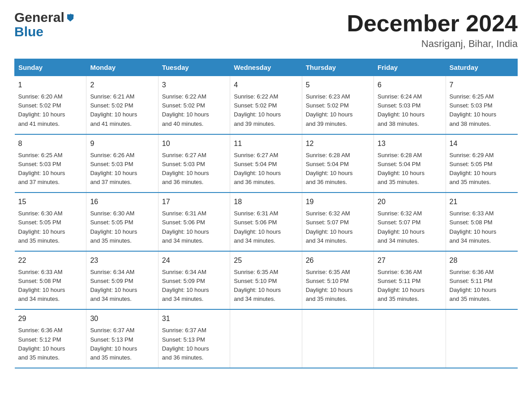  I want to click on day-number: 7, so click(482, 85).